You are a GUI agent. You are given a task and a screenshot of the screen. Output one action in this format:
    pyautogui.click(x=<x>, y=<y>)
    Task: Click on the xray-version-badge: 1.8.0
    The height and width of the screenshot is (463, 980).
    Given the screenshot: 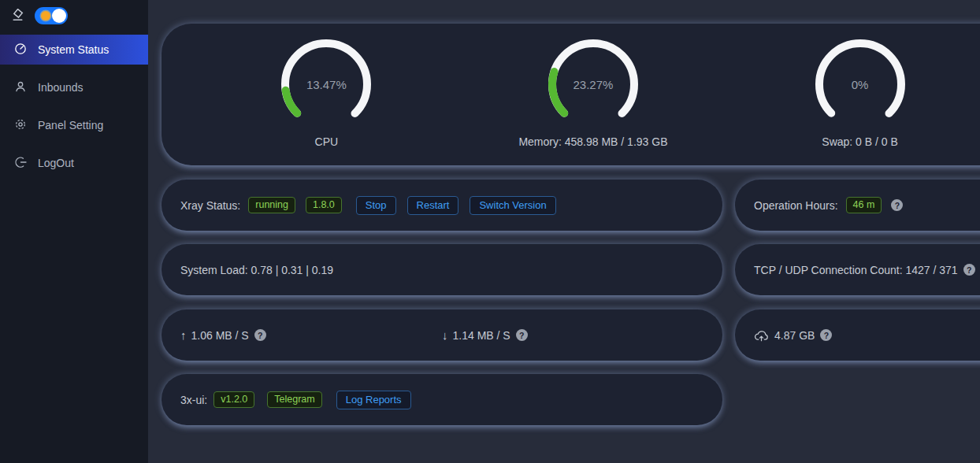 What is the action you would take?
    pyautogui.click(x=324, y=205)
    